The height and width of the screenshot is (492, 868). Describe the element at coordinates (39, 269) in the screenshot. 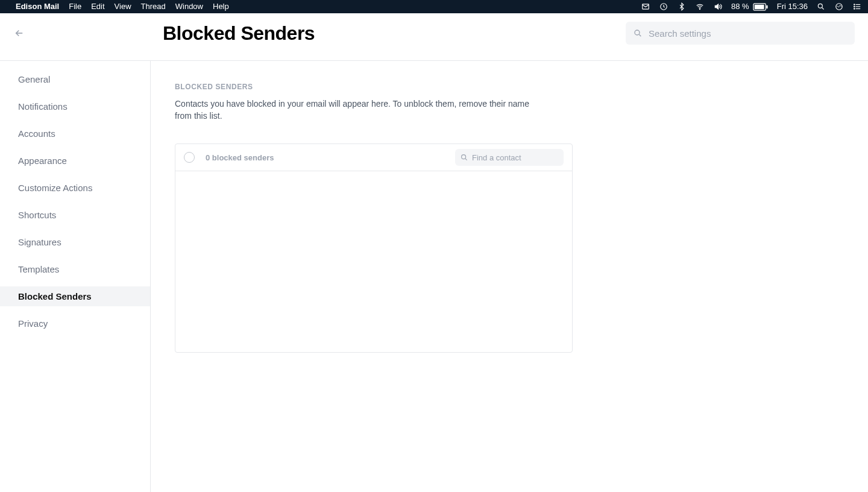

I see `sidebar-item-label: Templates` at that location.